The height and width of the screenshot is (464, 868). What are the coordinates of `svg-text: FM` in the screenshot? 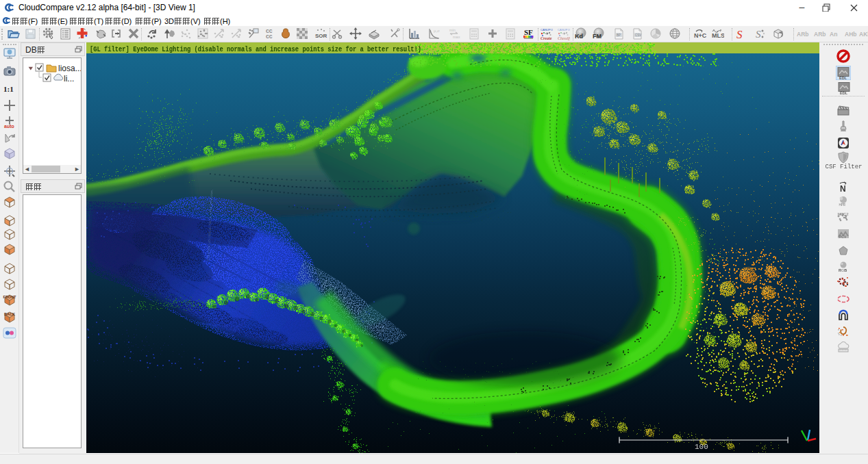 It's located at (597, 36).